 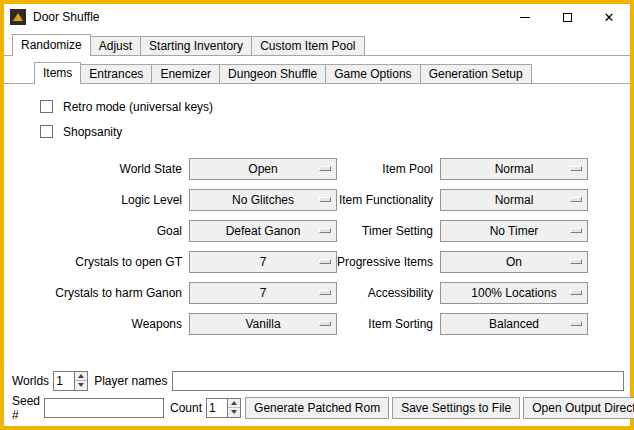 I want to click on count-input, so click(x=217, y=408).